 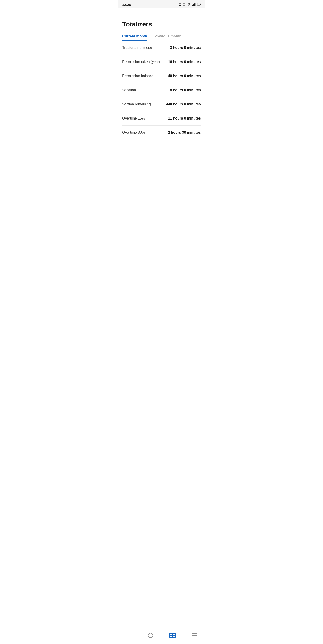 I want to click on nav-list, so click(x=129, y=636).